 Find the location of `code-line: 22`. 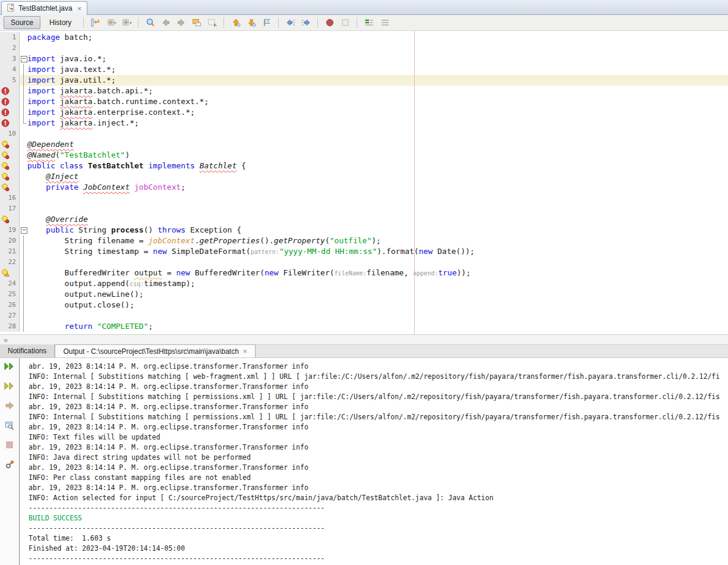

code-line: 22 is located at coordinates (364, 262).